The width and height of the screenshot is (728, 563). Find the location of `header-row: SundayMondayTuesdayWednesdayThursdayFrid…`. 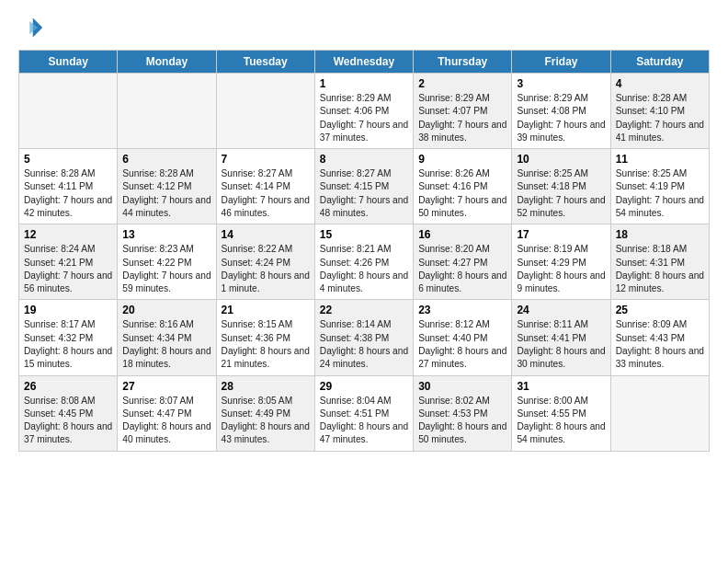

header-row: SundayMondayTuesdayWednesdayThursdayFrid… is located at coordinates (364, 63).